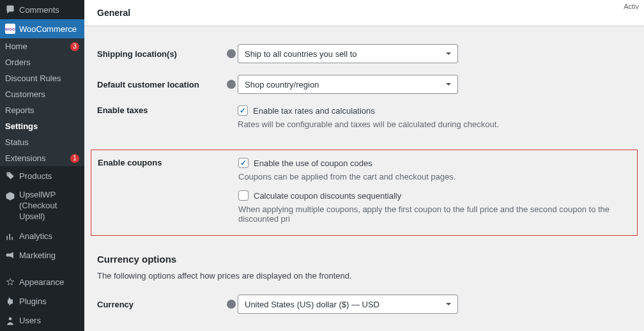 This screenshot has width=644, height=331. What do you see at coordinates (434, 124) in the screenshot?
I see `enable-taxes-desc: Rates will be configurable and taxes wil…` at bounding box center [434, 124].